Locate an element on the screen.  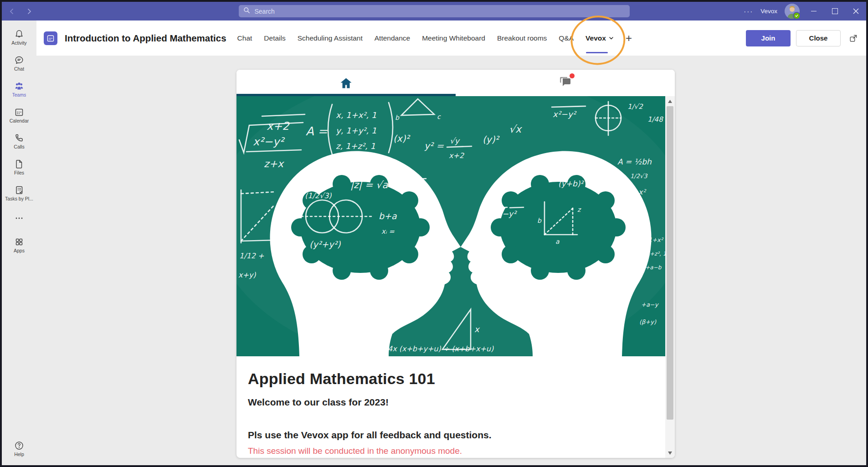
sidebar-item-tasks: Tasks by Pl... is located at coordinates (19, 193).